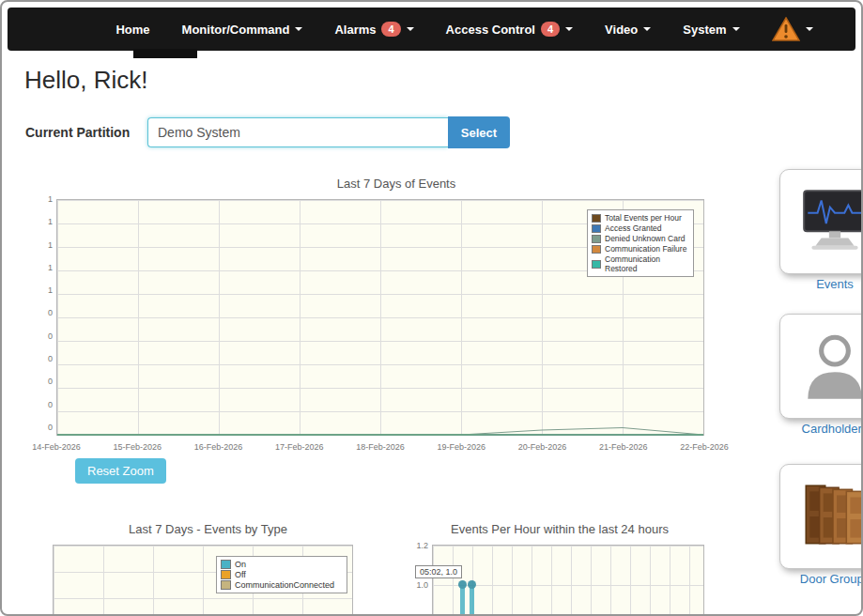 This screenshot has height=616, width=863. I want to click on events-chart-y-labels: 11111000000, so click(43, 314).